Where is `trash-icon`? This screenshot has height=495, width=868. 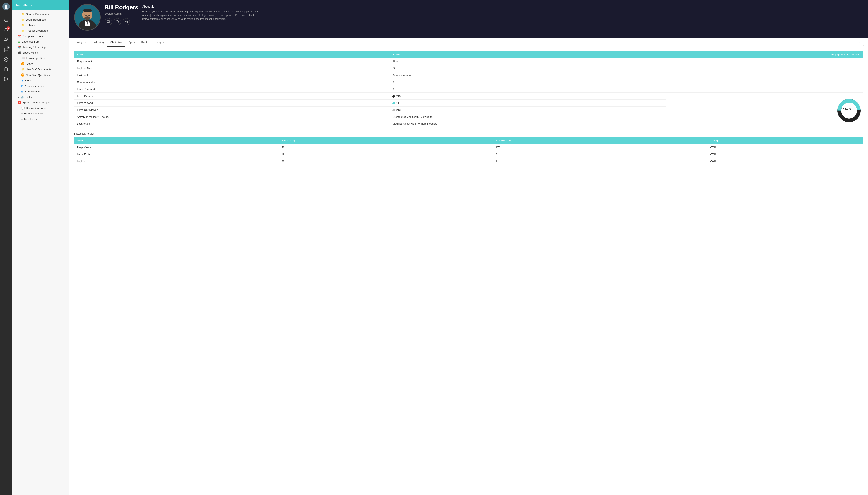 trash-icon is located at coordinates (6, 69).